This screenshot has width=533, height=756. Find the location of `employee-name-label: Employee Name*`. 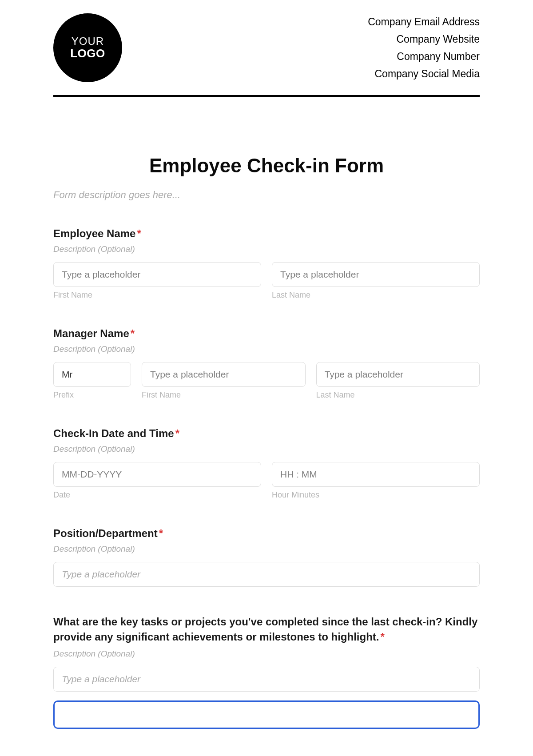

employee-name-label: Employee Name* is located at coordinates (266, 234).